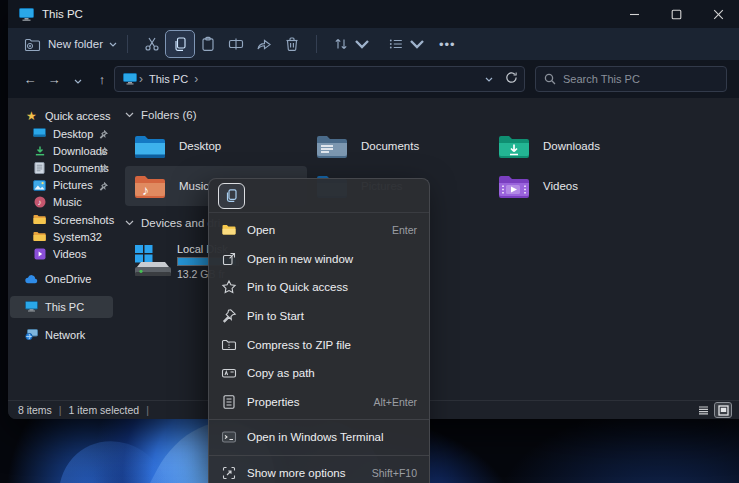 This screenshot has width=739, height=483. I want to click on sidebar-item-screenshots: Screenshots, so click(62, 220).